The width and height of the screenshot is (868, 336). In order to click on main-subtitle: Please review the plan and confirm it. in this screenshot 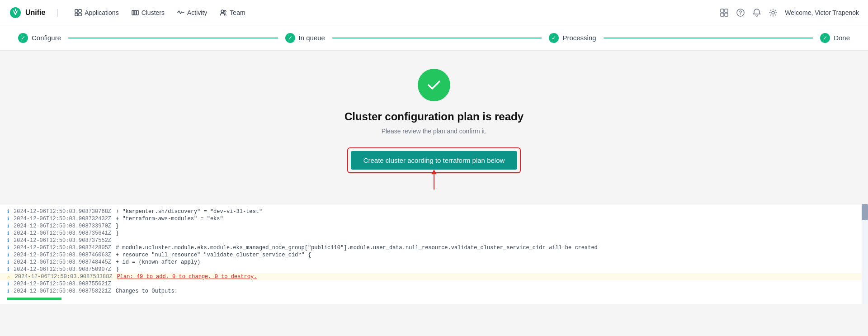, I will do `click(434, 131)`.